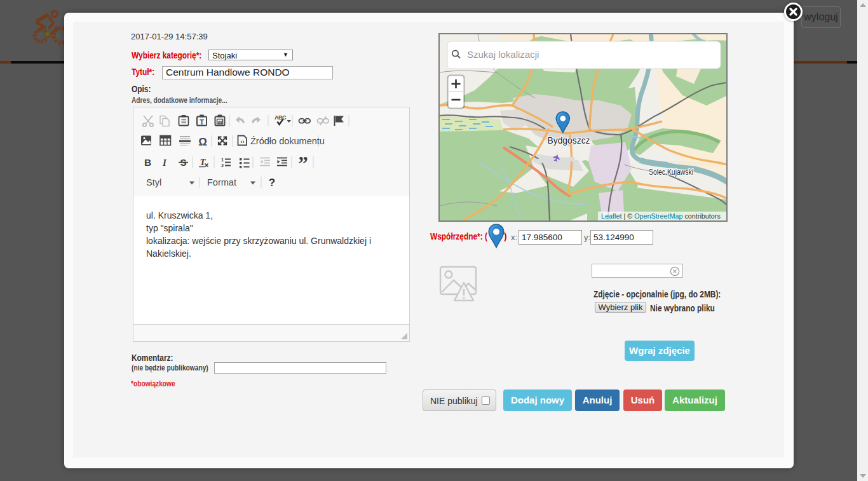  What do you see at coordinates (671, 172) in the screenshot?
I see `svg-text: Solec Kujawski` at bounding box center [671, 172].